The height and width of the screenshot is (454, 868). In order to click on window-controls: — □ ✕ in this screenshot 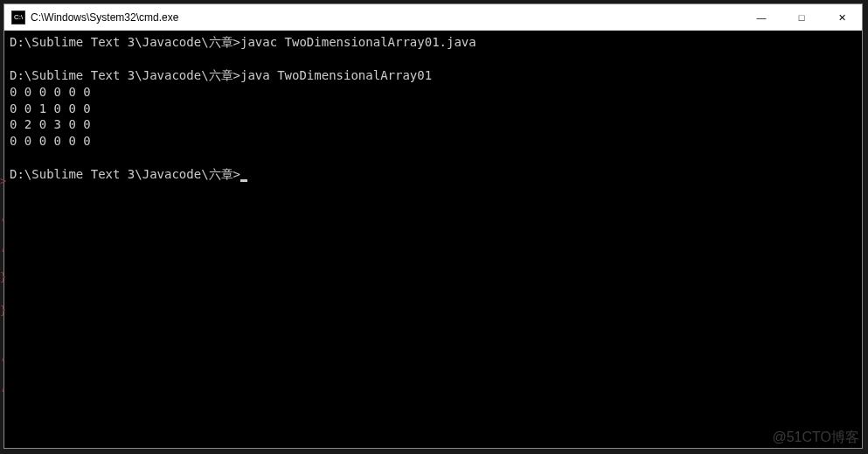, I will do `click(802, 17)`.